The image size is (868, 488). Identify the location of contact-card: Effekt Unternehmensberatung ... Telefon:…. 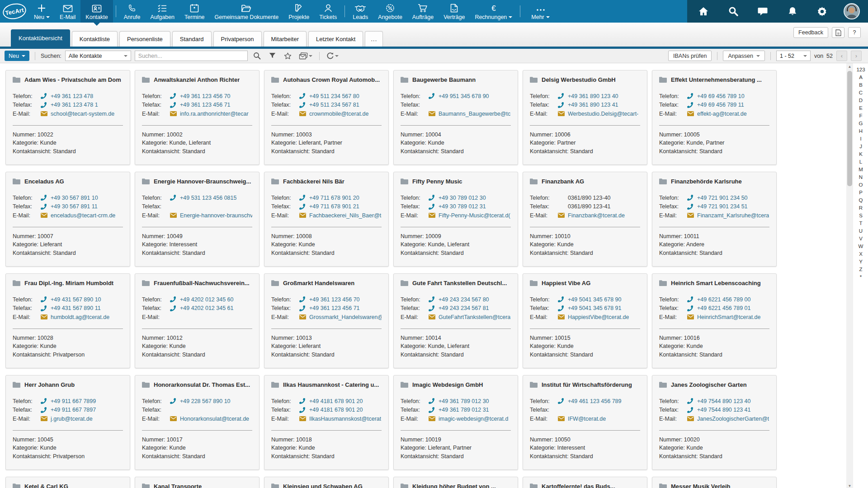
(714, 117).